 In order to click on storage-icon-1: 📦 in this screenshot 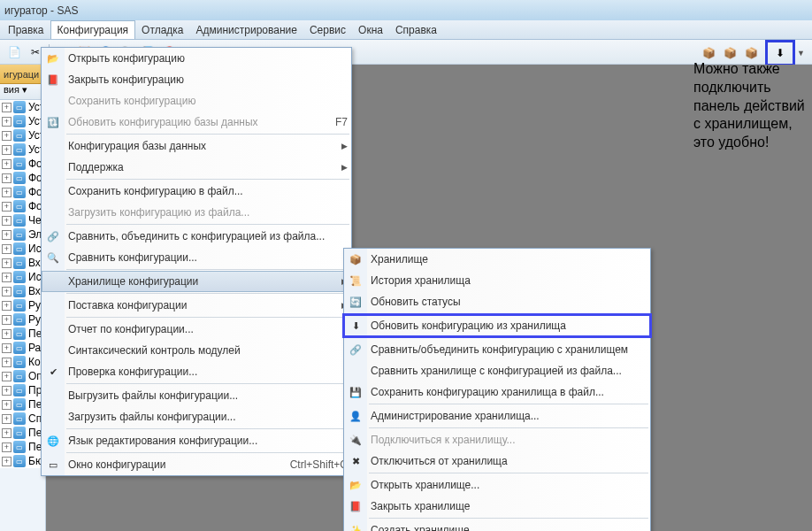, I will do `click(709, 53)`.